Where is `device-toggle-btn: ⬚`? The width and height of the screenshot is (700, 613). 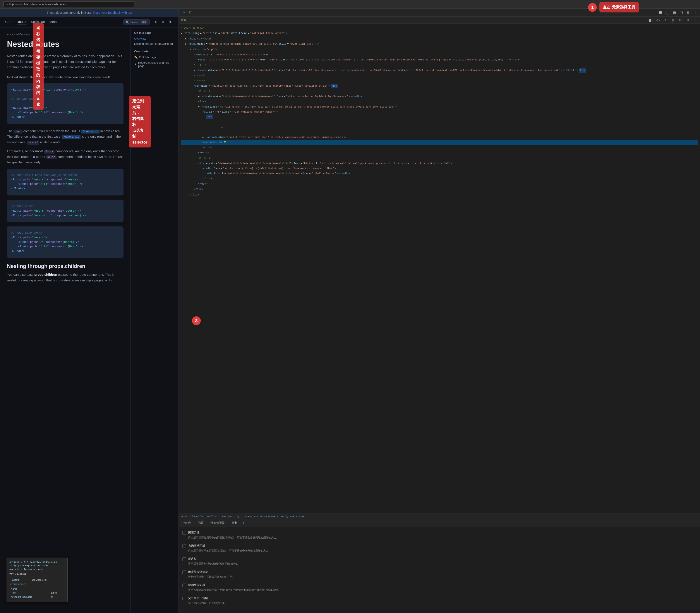
device-toggle-btn: ⬚ is located at coordinates (191, 13).